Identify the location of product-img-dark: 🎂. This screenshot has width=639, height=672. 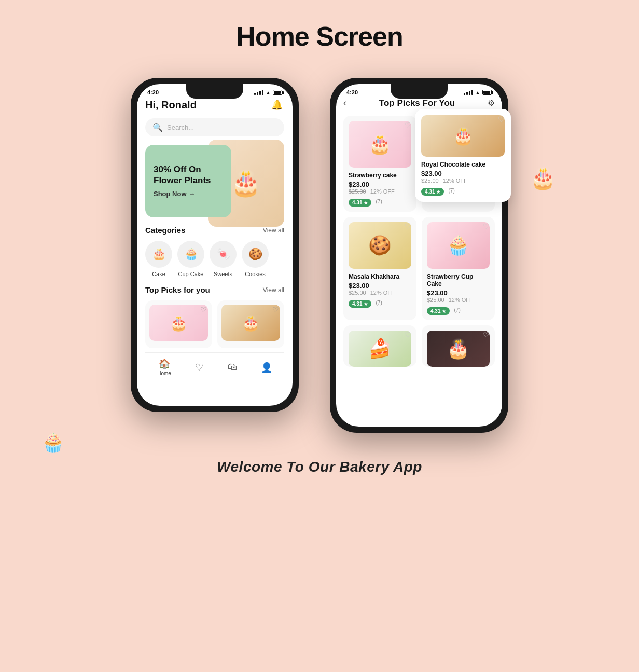
(459, 349).